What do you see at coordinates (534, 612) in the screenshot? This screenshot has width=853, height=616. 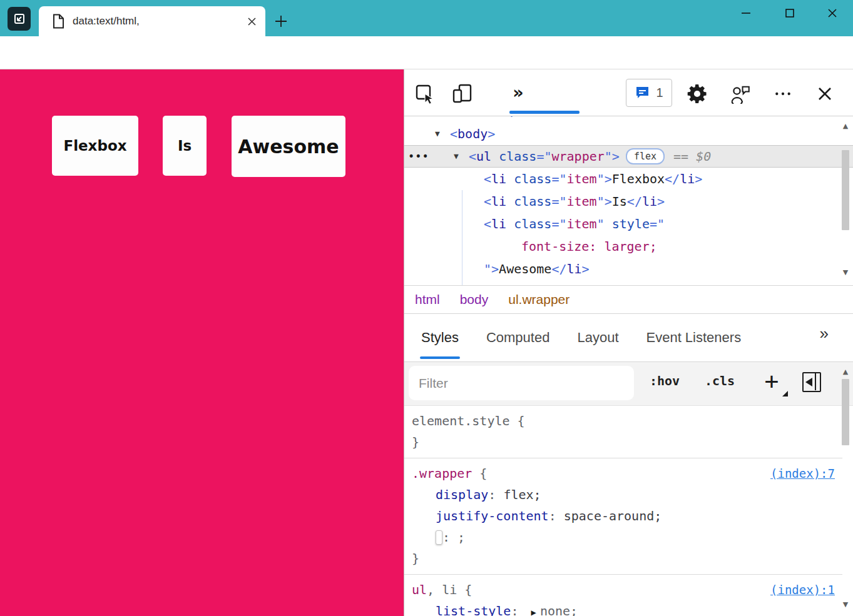 I see `expand-value-arrow-icon: ▶` at bounding box center [534, 612].